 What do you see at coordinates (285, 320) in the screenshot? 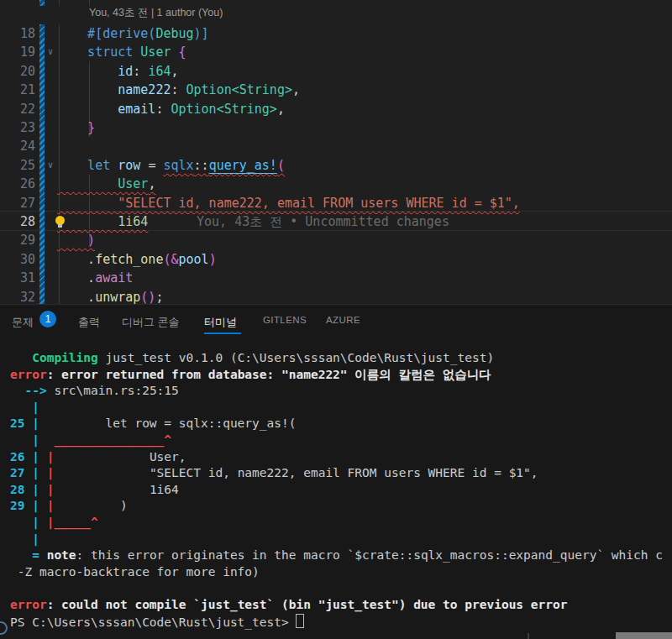
I see `tab-gitlens: GITLENS` at bounding box center [285, 320].